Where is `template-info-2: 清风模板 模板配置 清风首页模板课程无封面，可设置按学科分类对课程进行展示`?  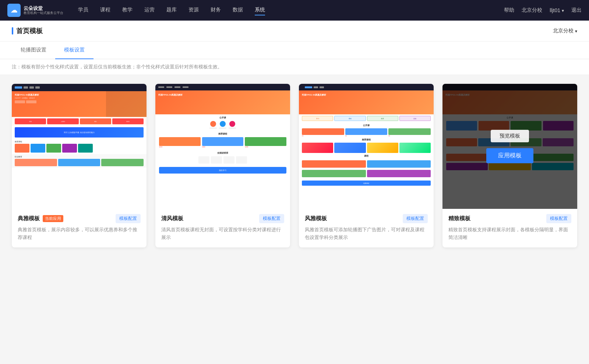 template-info-2: 清风模板 模板配置 清风首页模板课程无封面，可设置按学科分类对课程进行展示 is located at coordinates (223, 228).